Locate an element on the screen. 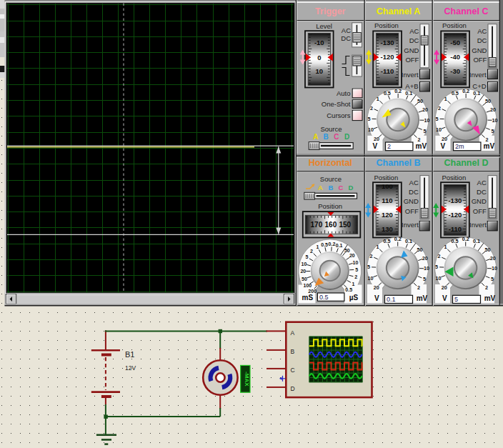  svg-text: 12V is located at coordinates (130, 368).